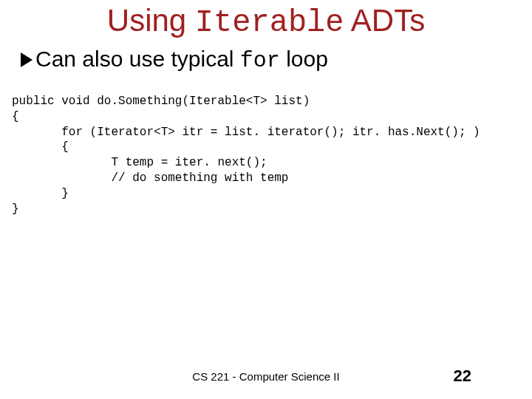 This screenshot has height=399, width=532. What do you see at coordinates (304, 59) in the screenshot?
I see `bullet-post: loop` at bounding box center [304, 59].